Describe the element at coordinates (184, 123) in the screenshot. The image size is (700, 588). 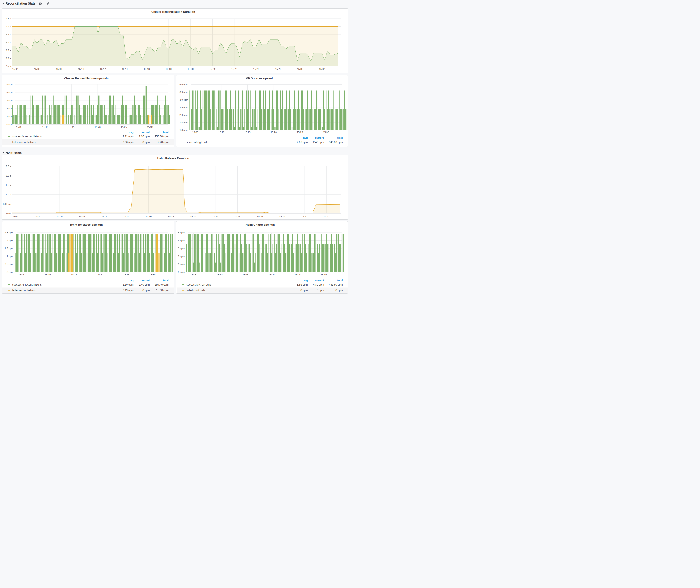
I see `svg-text: 1.5 opm` at that location.